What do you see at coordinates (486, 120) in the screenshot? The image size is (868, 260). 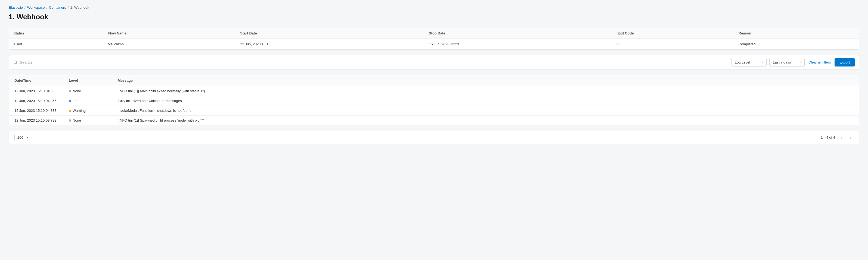 I see `log-message: [INFO tini (1)] Spawned child process 'n…` at bounding box center [486, 120].